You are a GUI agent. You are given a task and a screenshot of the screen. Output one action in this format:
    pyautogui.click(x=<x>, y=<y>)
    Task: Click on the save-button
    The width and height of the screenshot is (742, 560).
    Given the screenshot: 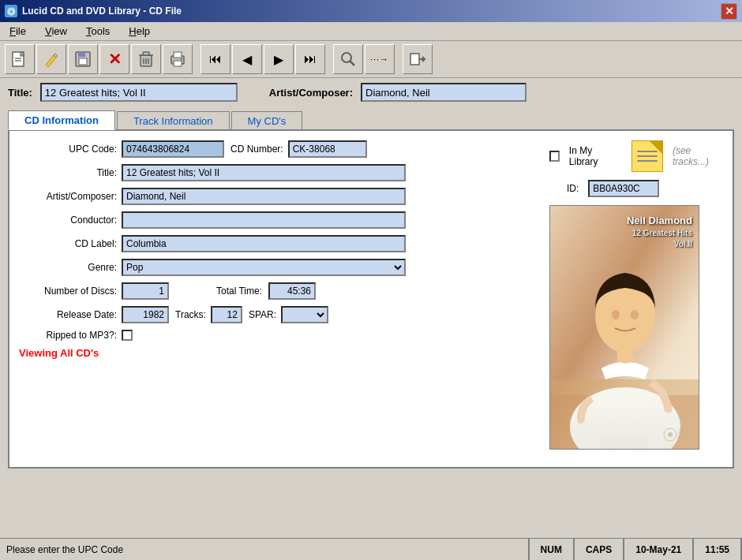 What is the action you would take?
    pyautogui.click(x=83, y=59)
    